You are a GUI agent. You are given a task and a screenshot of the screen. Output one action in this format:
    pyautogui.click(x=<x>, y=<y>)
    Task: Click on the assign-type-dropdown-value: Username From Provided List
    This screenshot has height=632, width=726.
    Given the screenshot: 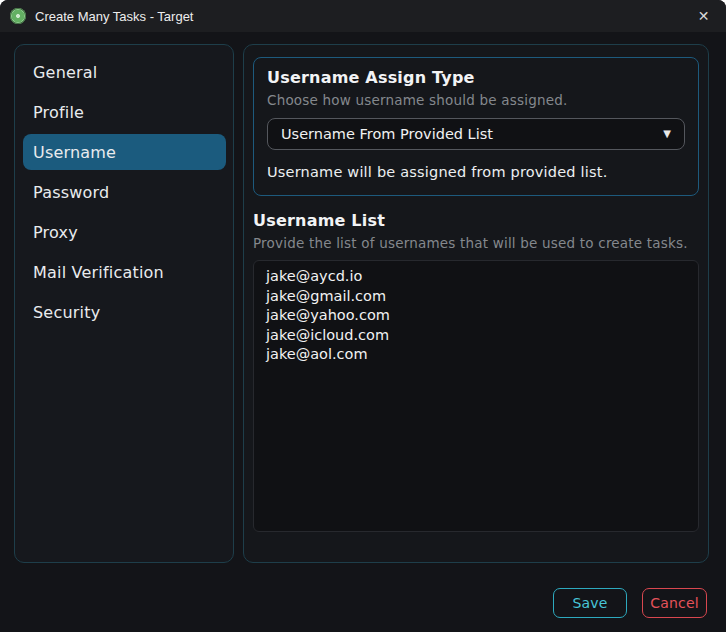 What is the action you would take?
    pyautogui.click(x=387, y=134)
    